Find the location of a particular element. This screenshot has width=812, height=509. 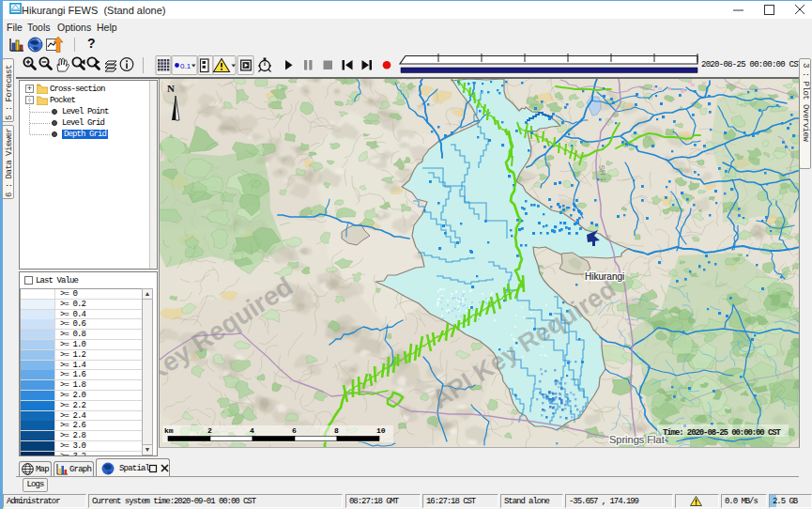

svg-text: 8 is located at coordinates (336, 430).